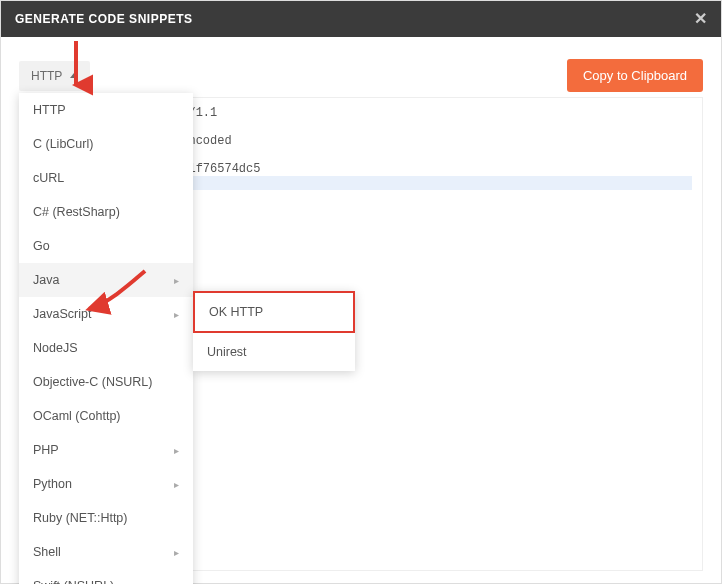  I want to click on language-option: NodeJS, so click(106, 348).